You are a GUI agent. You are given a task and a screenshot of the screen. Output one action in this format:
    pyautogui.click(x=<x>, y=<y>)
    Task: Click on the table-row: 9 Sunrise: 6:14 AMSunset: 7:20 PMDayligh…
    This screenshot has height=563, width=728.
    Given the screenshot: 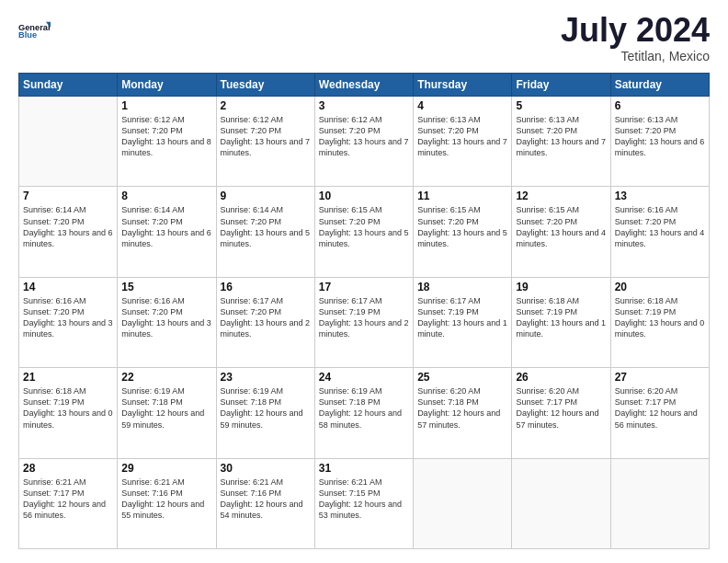 What is the action you would take?
    pyautogui.click(x=265, y=232)
    